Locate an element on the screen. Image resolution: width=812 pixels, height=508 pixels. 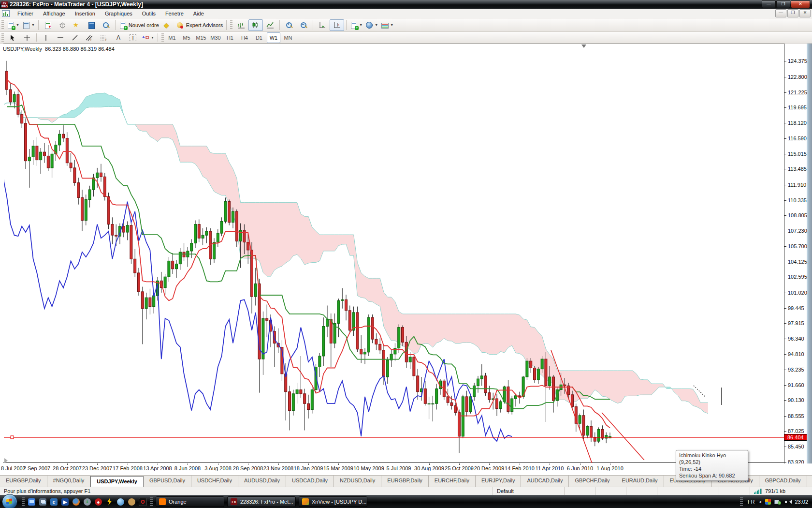
menu-item-insertion: Insertion is located at coordinates (85, 14).